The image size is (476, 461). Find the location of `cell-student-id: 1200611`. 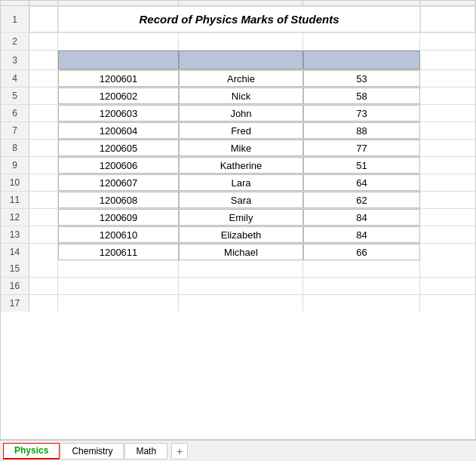

cell-student-id: 1200611 is located at coordinates (118, 252).